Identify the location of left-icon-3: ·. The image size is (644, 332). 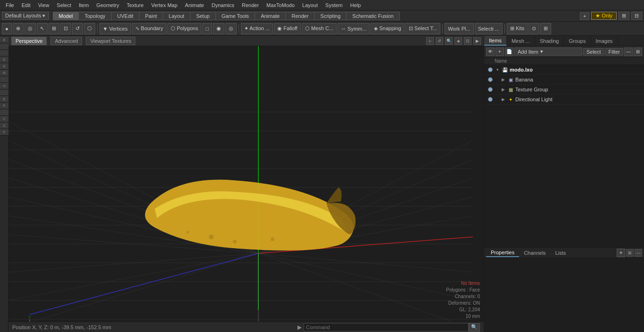
(4, 53).